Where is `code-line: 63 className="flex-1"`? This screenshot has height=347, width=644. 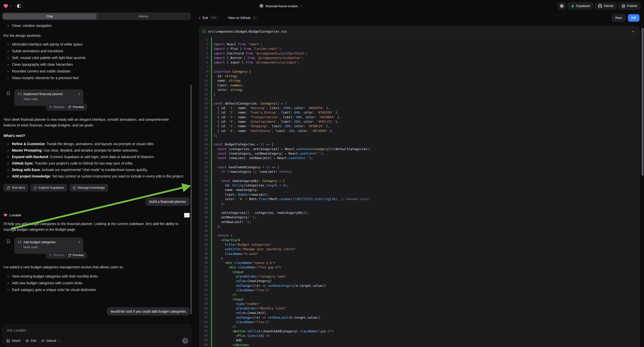 code-line: 63 className="flex-1" is located at coordinates (420, 322).